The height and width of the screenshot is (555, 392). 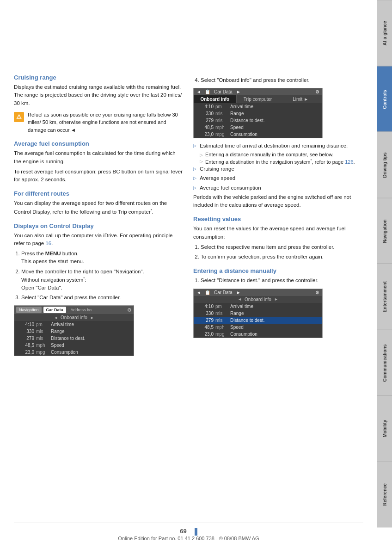 I want to click on screen-row-4: 48,5mphSpeed, so click(x=74, y=345).